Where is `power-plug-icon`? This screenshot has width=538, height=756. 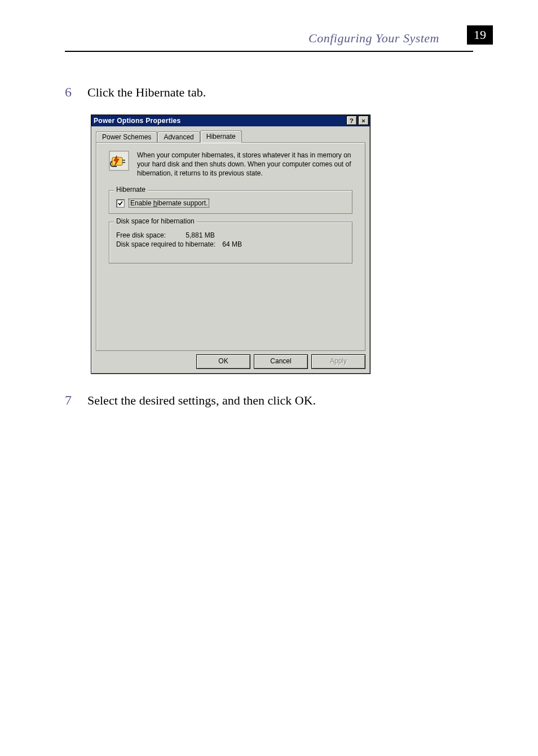 power-plug-icon is located at coordinates (119, 161).